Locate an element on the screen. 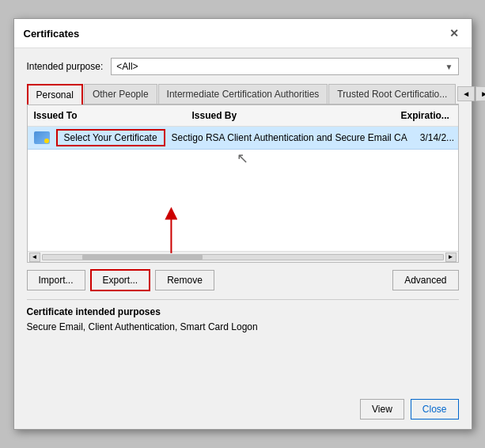 This screenshot has width=485, height=448. cert-icon-cell is located at coordinates (42, 138).